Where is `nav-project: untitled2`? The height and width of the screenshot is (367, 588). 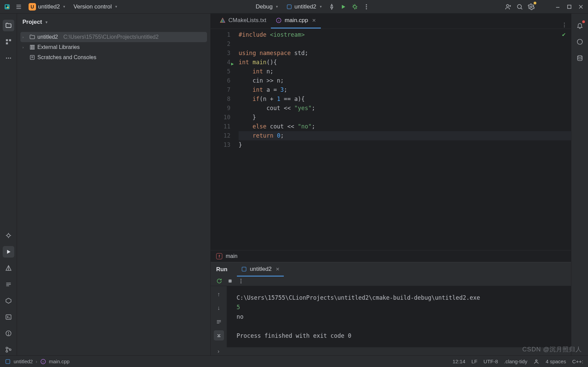
nav-project: untitled2 is located at coordinates (23, 362).